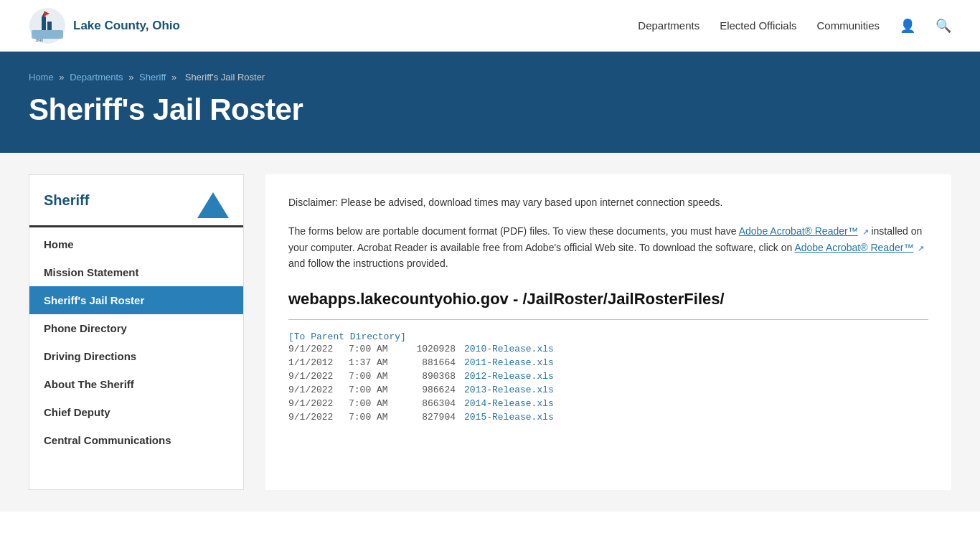 The height and width of the screenshot is (551, 980). What do you see at coordinates (136, 412) in the screenshot?
I see `sidebar-item-6: Chief Deputy` at bounding box center [136, 412].